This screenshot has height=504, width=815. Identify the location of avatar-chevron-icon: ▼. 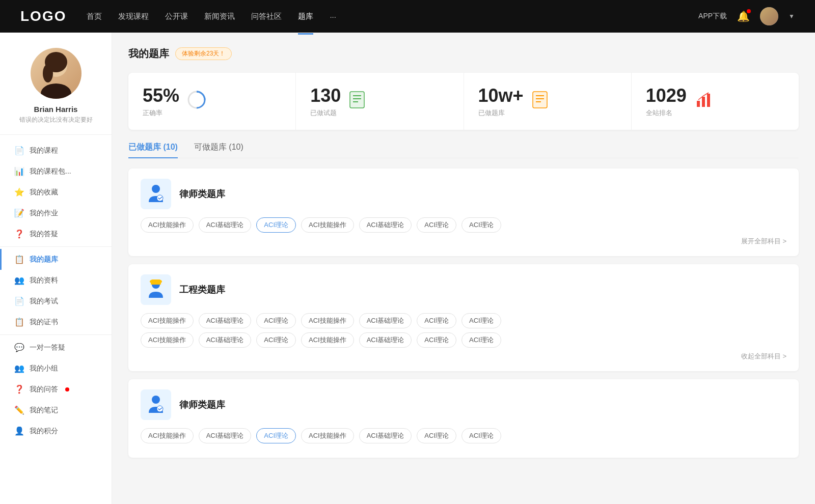
(792, 16).